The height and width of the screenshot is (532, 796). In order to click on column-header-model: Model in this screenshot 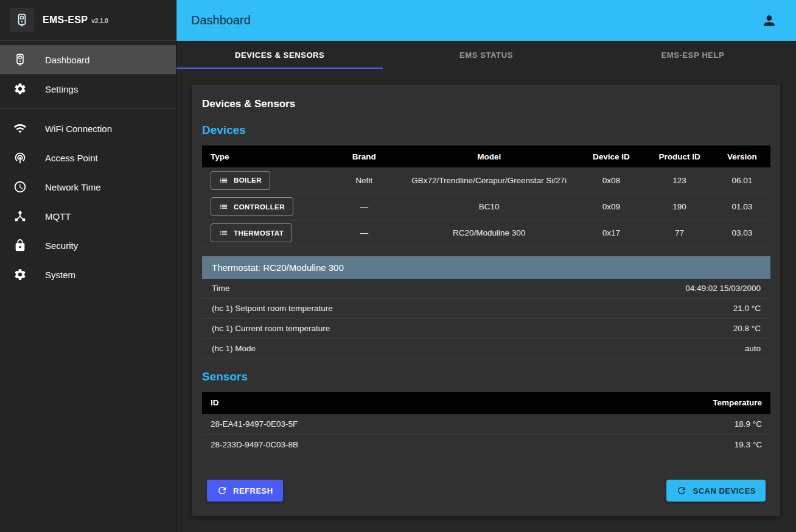, I will do `click(489, 156)`.